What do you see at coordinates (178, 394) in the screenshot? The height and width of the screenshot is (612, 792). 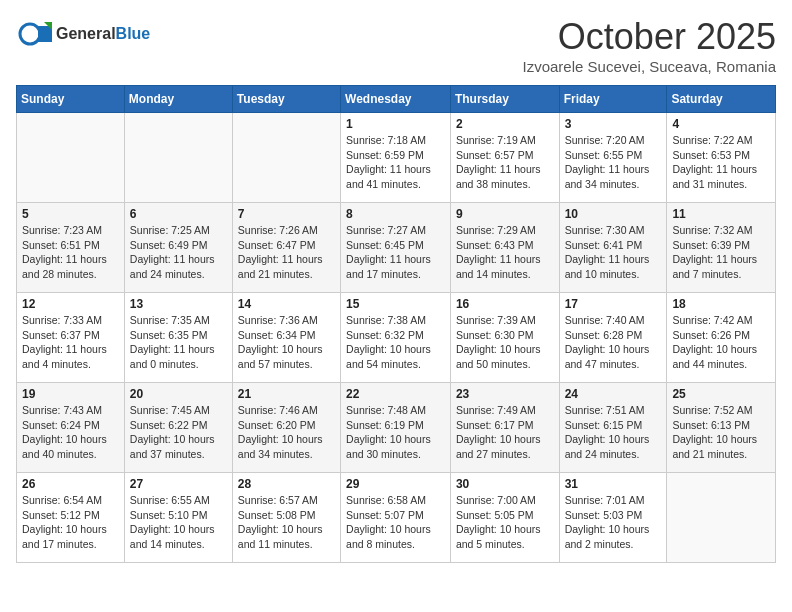 I see `day-number: 20` at bounding box center [178, 394].